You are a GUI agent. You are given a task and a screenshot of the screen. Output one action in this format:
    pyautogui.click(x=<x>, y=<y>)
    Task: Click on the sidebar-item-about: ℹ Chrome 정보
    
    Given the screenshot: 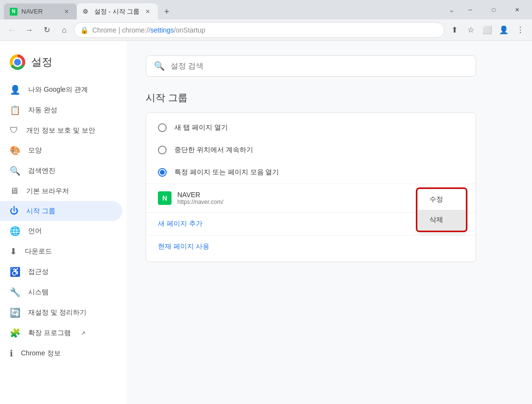 What is the action you would take?
    pyautogui.click(x=61, y=354)
    